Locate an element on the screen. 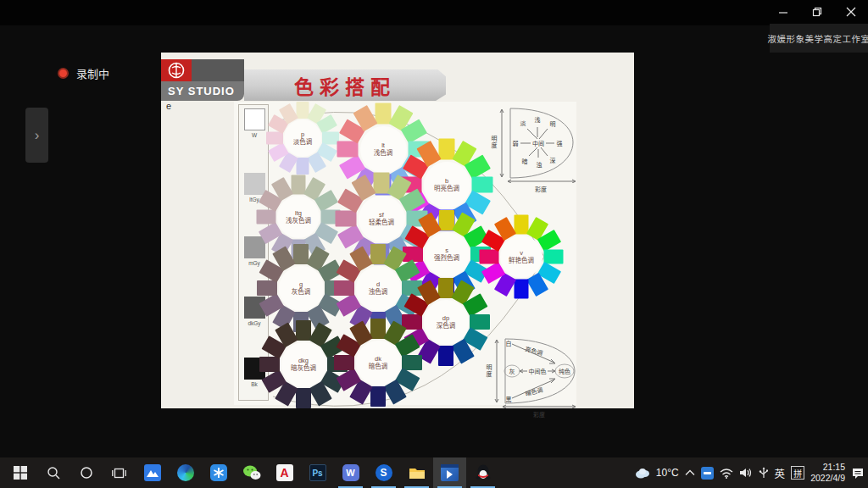 This screenshot has width=868, height=488. file-explorer-button is located at coordinates (417, 473).